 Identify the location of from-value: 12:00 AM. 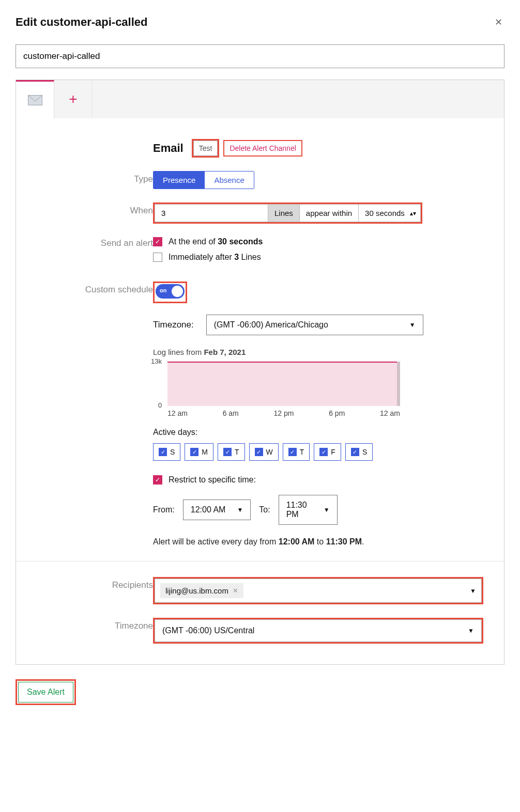
(208, 510).